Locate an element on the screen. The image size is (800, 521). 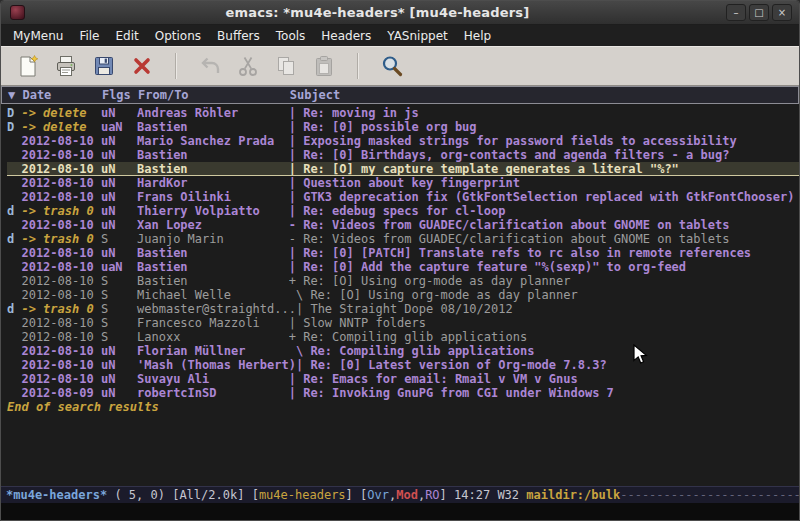
cut-icon is located at coordinates (248, 66).